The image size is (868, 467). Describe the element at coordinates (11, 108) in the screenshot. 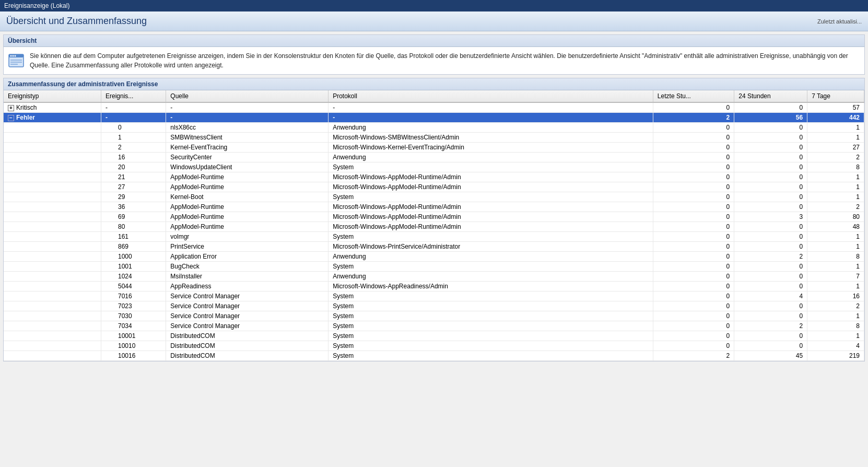

I see `expand-icon: +` at that location.